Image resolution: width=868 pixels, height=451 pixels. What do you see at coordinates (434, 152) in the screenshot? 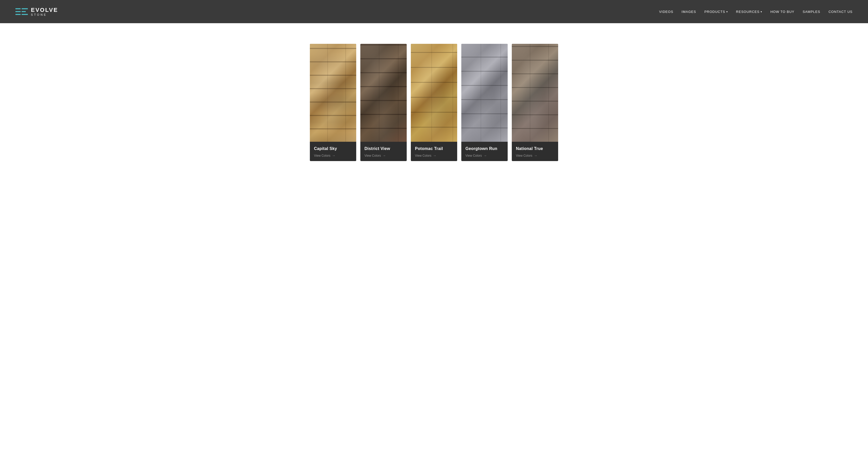
I see `product-info-potomac-trail: Potomac Trail View Colors →` at bounding box center [434, 152].